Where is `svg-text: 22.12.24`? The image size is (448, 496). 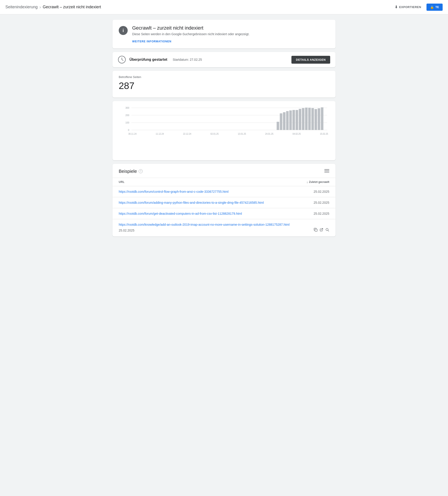 svg-text: 22.12.24 is located at coordinates (187, 134).